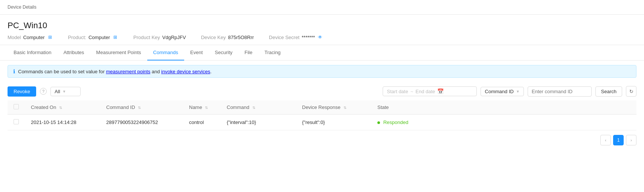  I want to click on info-banner: ℹ Commands can be used to set value for …, so click(322, 71).